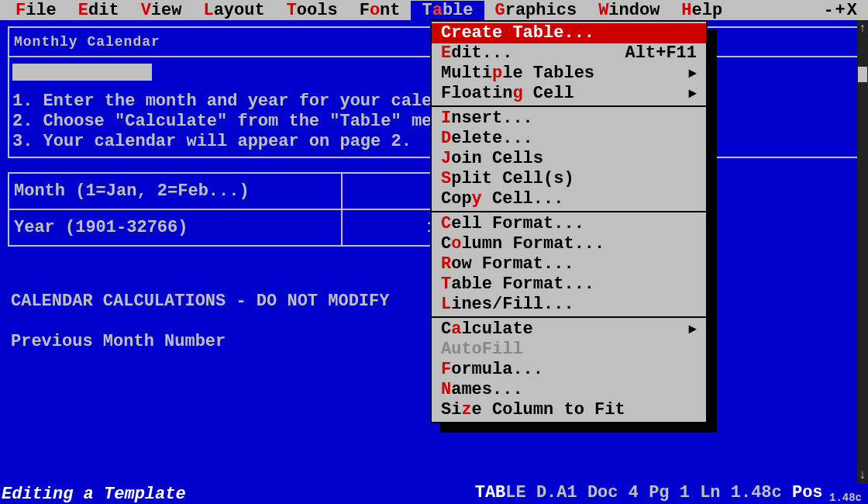 Image resolution: width=868 pixels, height=504 pixels. What do you see at coordinates (661, 54) in the screenshot?
I see `shortcut-label: Alt+F11` at bounding box center [661, 54].